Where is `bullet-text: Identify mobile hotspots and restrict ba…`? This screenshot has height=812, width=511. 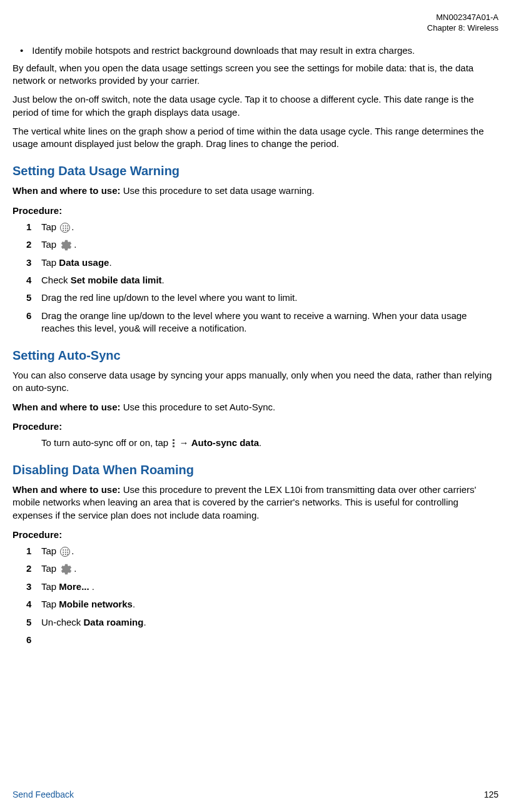 bullet-text: Identify mobile hotspots and restrict ba… is located at coordinates (223, 50).